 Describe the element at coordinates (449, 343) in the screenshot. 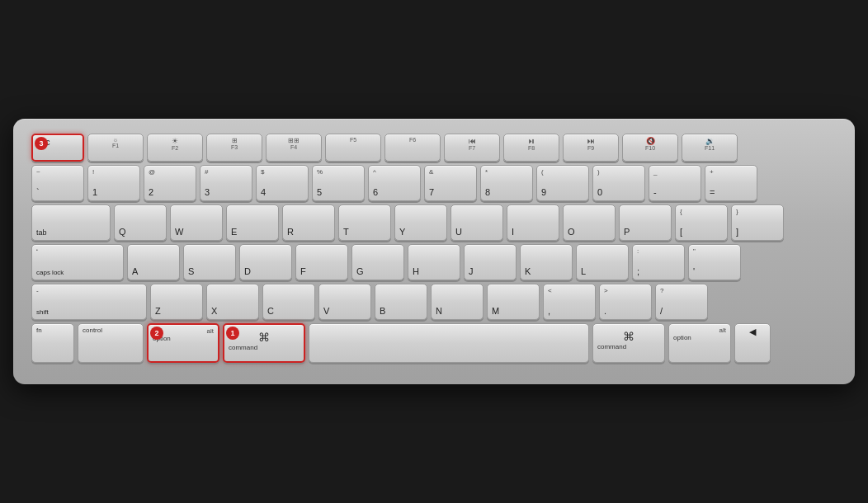

I see `key-space` at that location.